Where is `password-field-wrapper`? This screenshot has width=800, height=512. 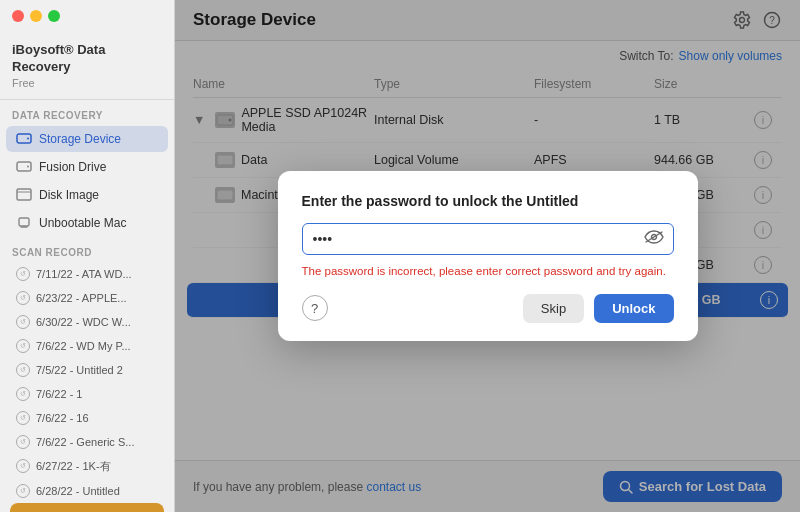 password-field-wrapper is located at coordinates (488, 239).